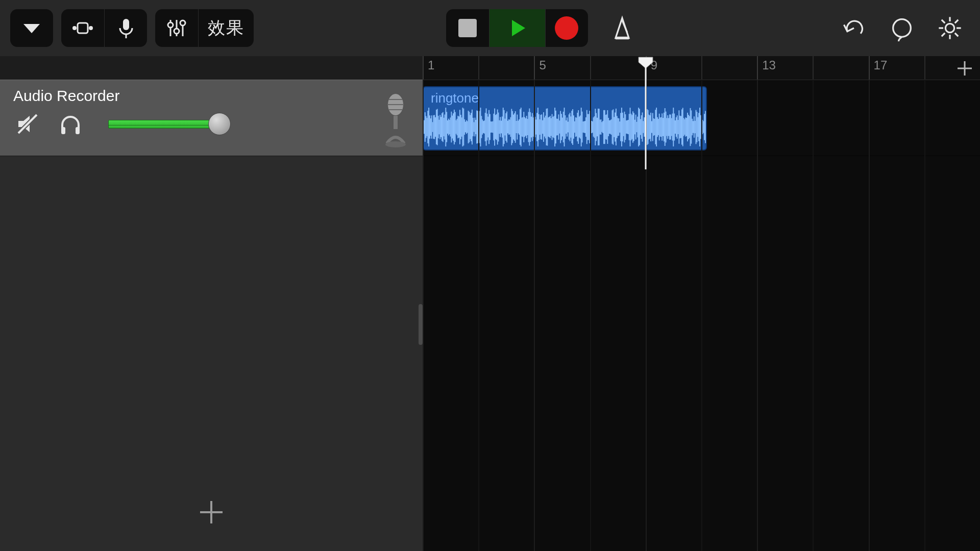 The height and width of the screenshot is (551, 980). What do you see at coordinates (83, 28) in the screenshot?
I see `instrument-browser-button` at bounding box center [83, 28].